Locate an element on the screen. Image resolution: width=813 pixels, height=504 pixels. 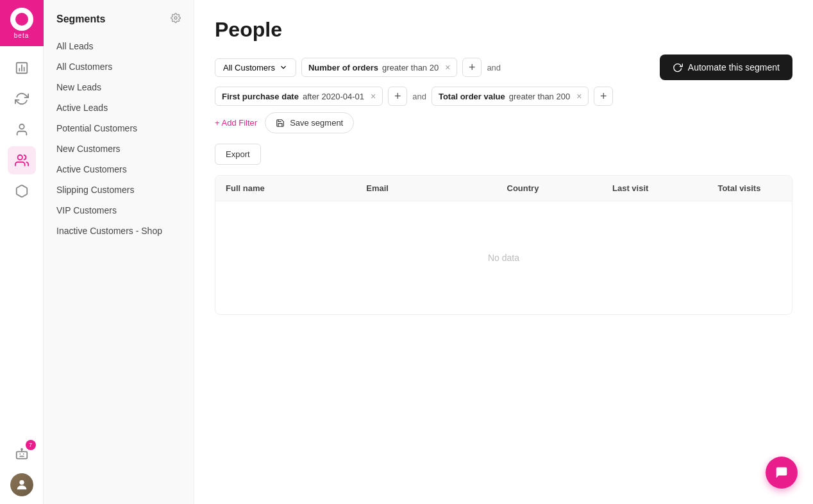
sidebar-item-vip-customers: VIP Customers is located at coordinates (119, 210).